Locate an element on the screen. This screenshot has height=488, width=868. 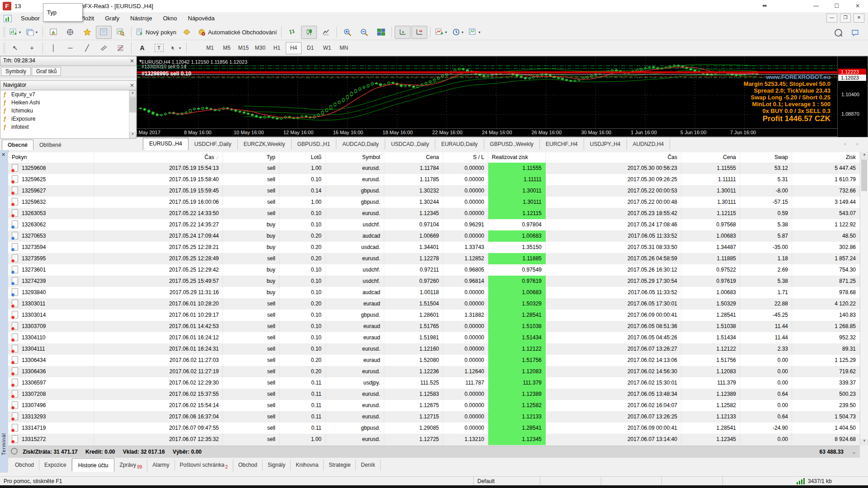
mdi-close-button: ✕ is located at coordinates (859, 18).